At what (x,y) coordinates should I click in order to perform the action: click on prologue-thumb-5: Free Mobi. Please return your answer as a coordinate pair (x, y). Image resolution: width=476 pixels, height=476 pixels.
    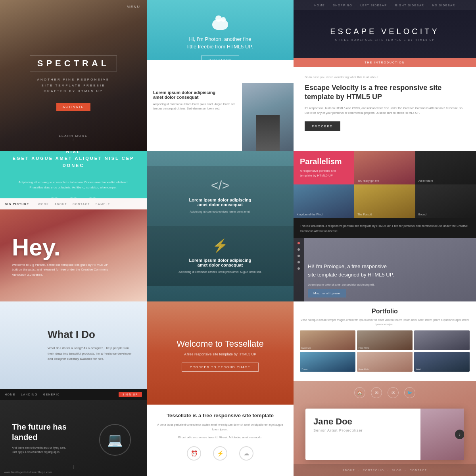
    Looking at the image, I should click on (385, 362).